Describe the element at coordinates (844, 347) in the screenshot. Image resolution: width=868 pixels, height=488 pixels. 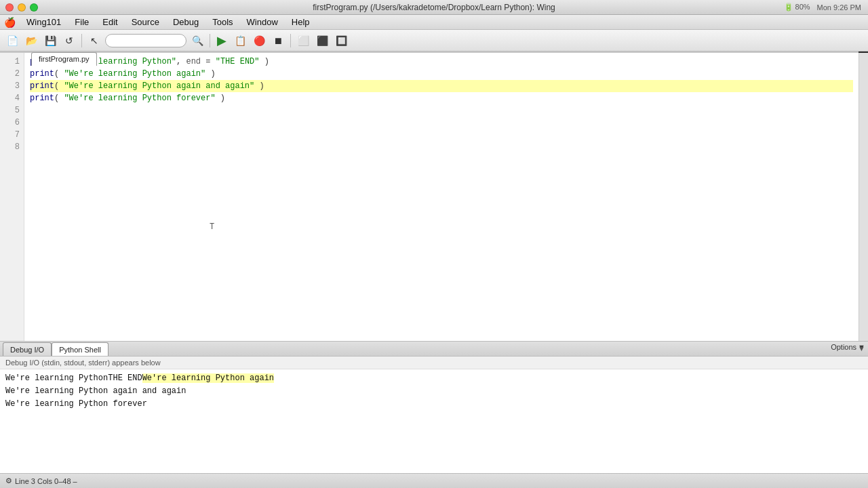
I see `options-label: Options` at that location.